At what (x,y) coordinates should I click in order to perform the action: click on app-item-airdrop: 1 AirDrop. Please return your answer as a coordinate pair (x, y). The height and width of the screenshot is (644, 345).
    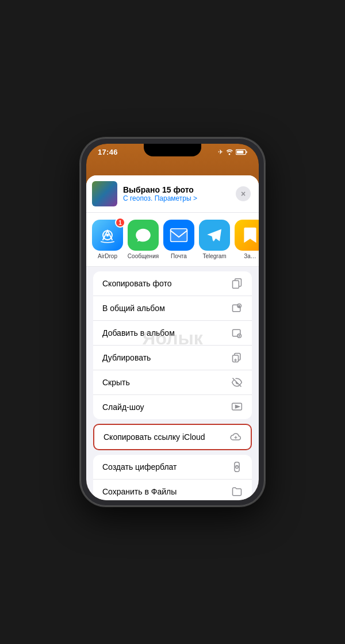
    Looking at the image, I should click on (108, 239).